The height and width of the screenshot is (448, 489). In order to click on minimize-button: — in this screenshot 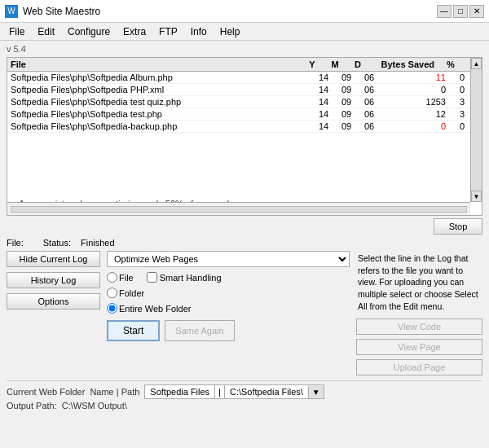, I will do `click(444, 11)`.